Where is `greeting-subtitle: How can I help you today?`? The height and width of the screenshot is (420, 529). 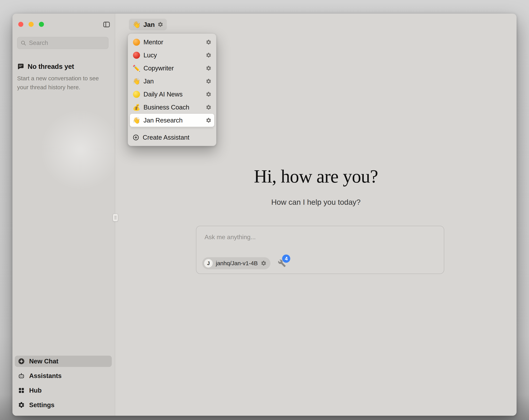
greeting-subtitle: How can I help you today? is located at coordinates (316, 202).